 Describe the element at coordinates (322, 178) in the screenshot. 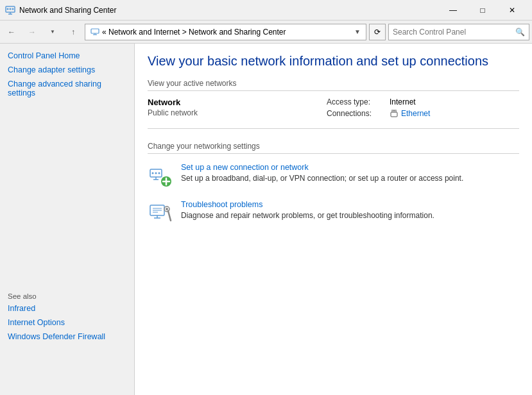

I see `new-connection-desc: Set up a broadband, dial-up, or VPN conn…` at that location.